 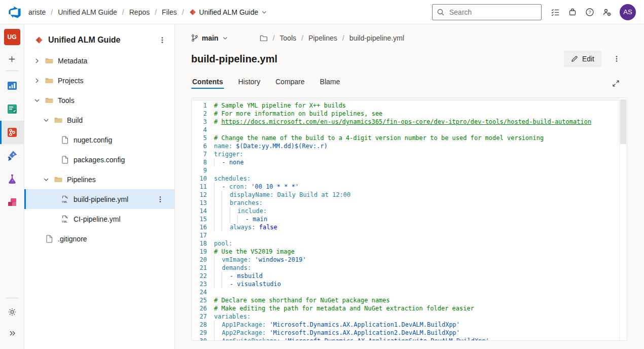 I want to click on code-line-text: displayName: Daily Build at 12:00, so click(x=282, y=195).